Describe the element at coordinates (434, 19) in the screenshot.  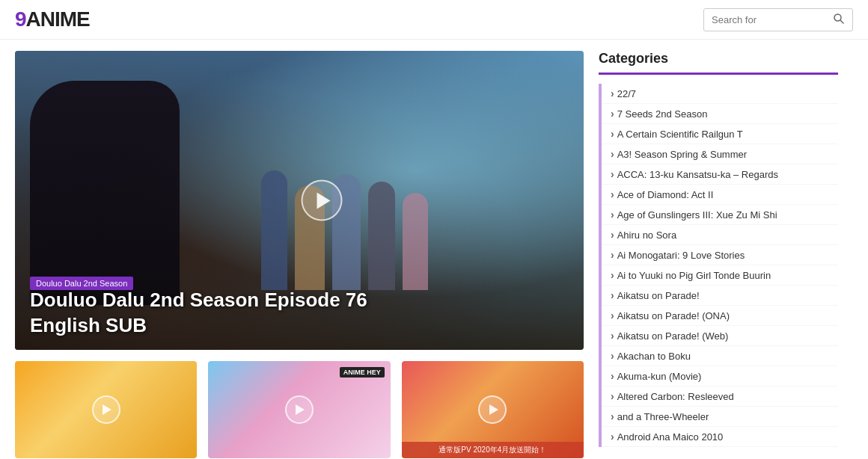
I see `header: 9ANIME` at that location.